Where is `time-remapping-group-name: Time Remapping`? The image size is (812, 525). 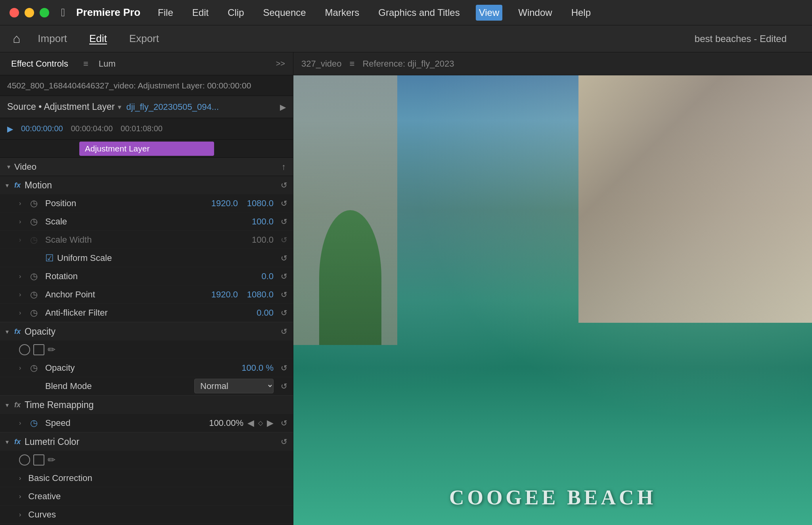
time-remapping-group-name: Time Remapping is located at coordinates (156, 405).